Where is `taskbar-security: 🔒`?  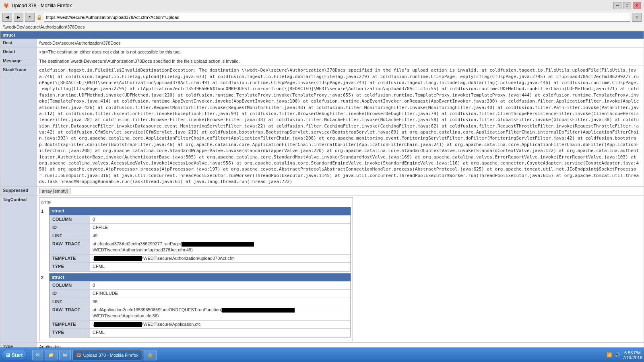 taskbar-security: 🔒 is located at coordinates (150, 355).